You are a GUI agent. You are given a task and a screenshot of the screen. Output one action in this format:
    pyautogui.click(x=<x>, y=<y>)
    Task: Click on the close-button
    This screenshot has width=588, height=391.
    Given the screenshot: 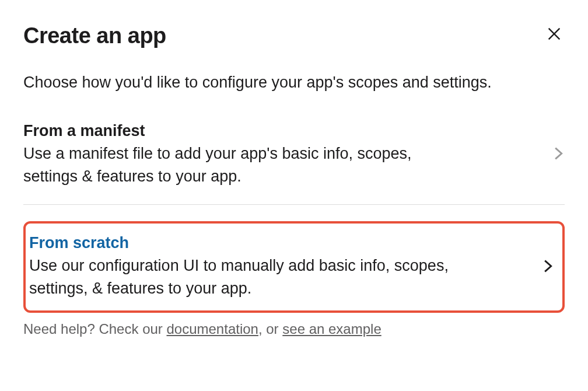 What is the action you would take?
    pyautogui.click(x=554, y=35)
    